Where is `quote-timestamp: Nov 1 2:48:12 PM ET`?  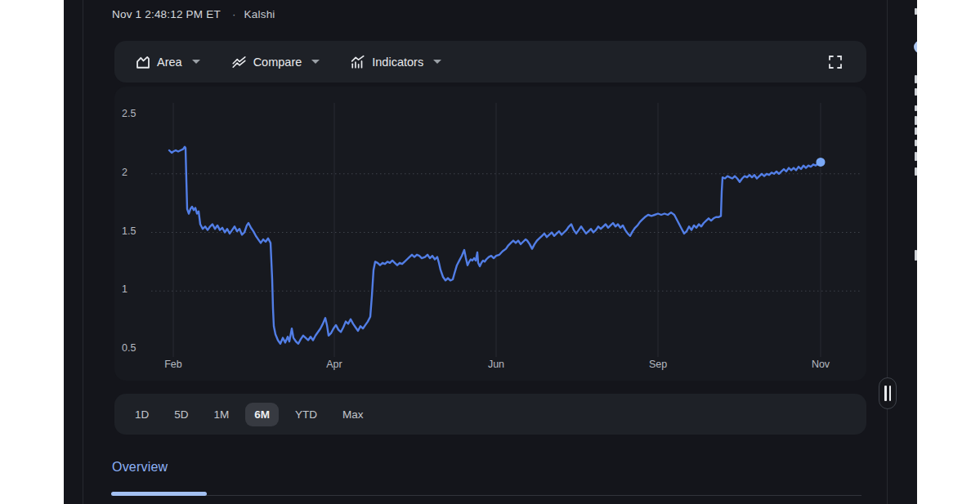
quote-timestamp: Nov 1 2:48:12 PM ET is located at coordinates (167, 15).